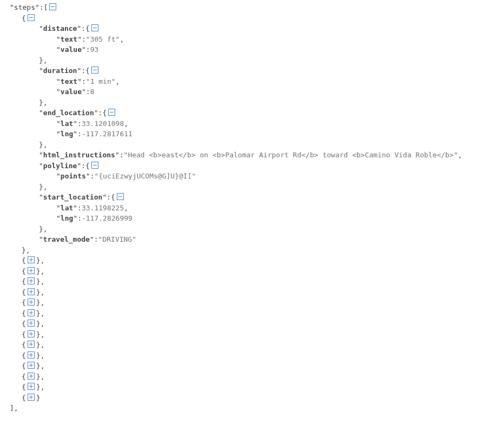  I want to click on polyline-close: },, so click(252, 187).